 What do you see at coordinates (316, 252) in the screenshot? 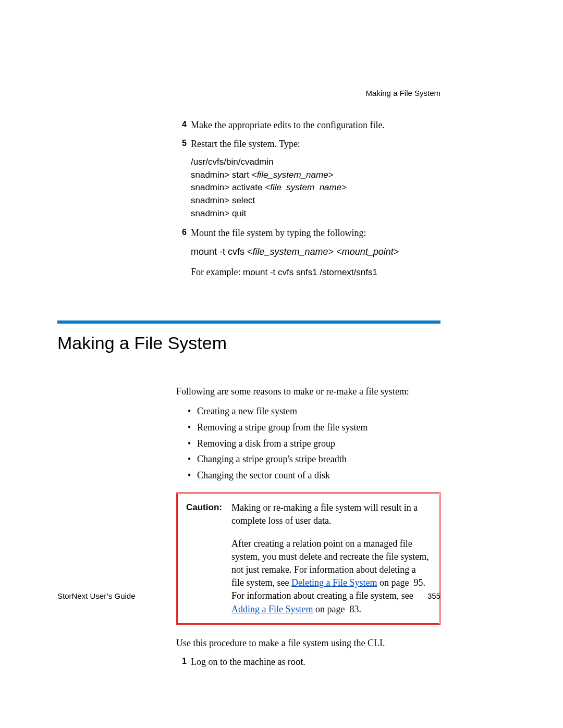
I see `code-line-mount: mount -t cvfs <file_system_name> <mount_…` at bounding box center [316, 252].